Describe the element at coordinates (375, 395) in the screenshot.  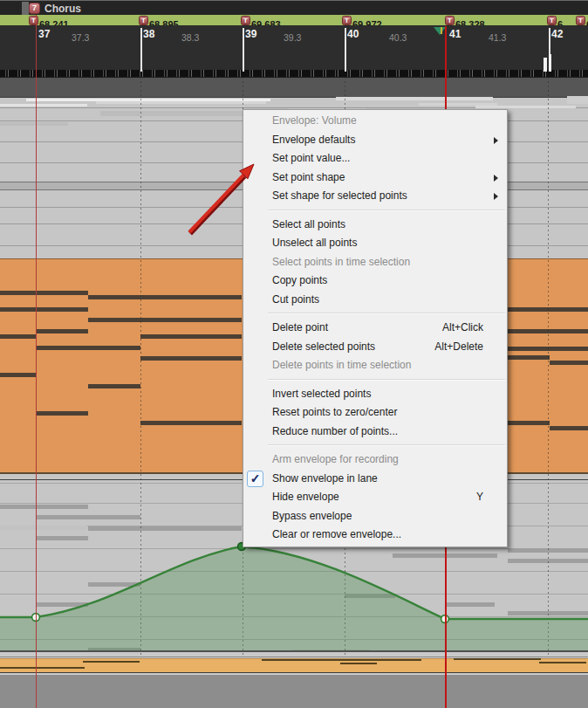
I see `menu-item: Invert selected points` at that location.